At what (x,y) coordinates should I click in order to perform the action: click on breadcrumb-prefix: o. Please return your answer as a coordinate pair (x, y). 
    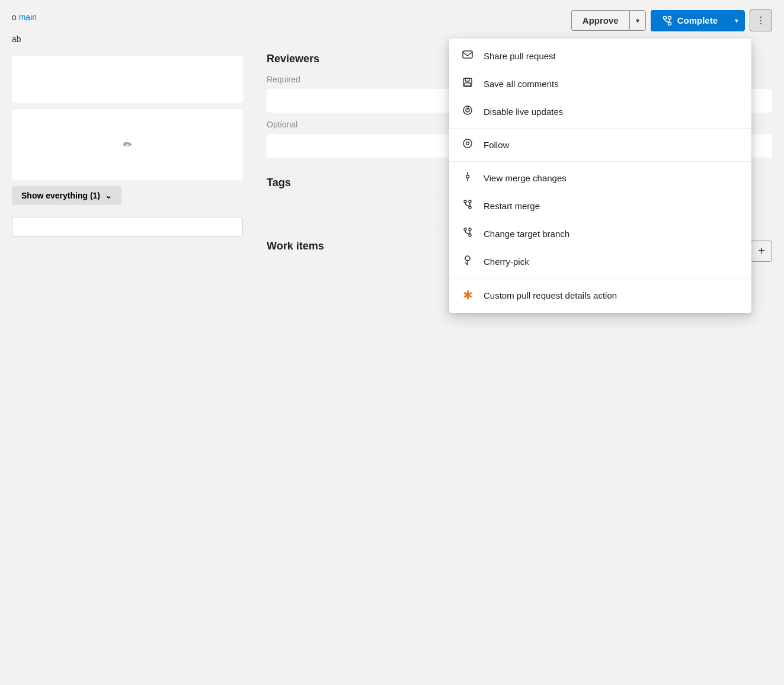
    Looking at the image, I should click on (15, 17).